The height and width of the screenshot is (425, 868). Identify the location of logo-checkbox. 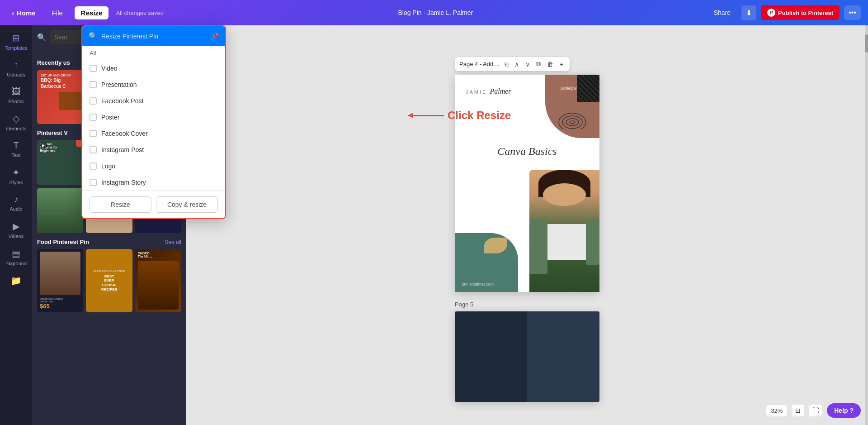
(93, 166).